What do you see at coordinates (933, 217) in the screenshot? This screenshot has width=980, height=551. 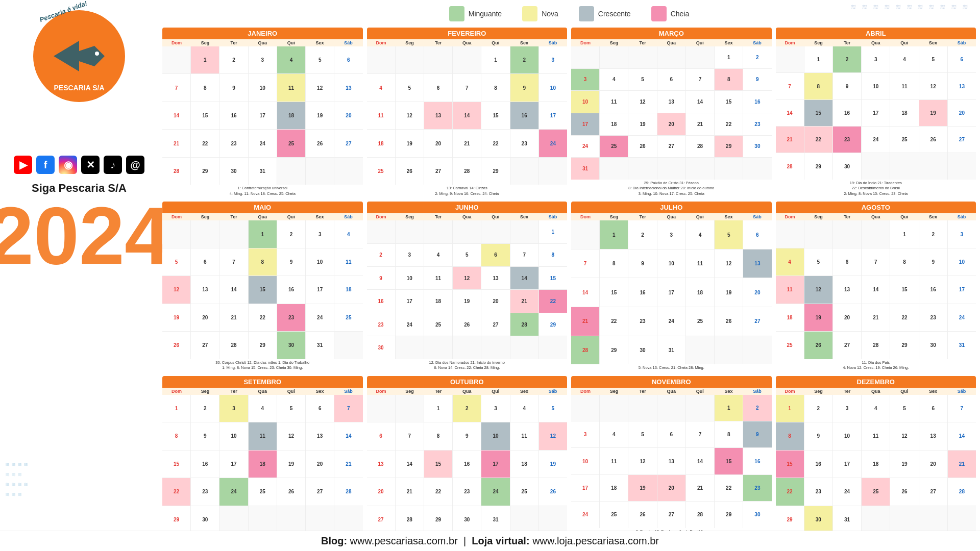 I see `day-header-sex: Sex` at bounding box center [933, 217].